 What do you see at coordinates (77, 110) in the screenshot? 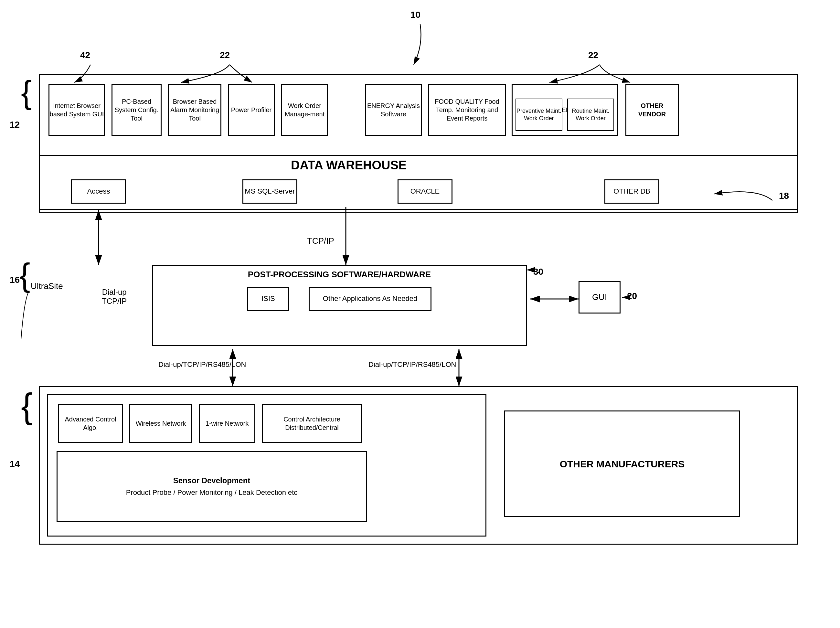
I see `internet-browser-box: Internet Browser based System GUI` at bounding box center [77, 110].